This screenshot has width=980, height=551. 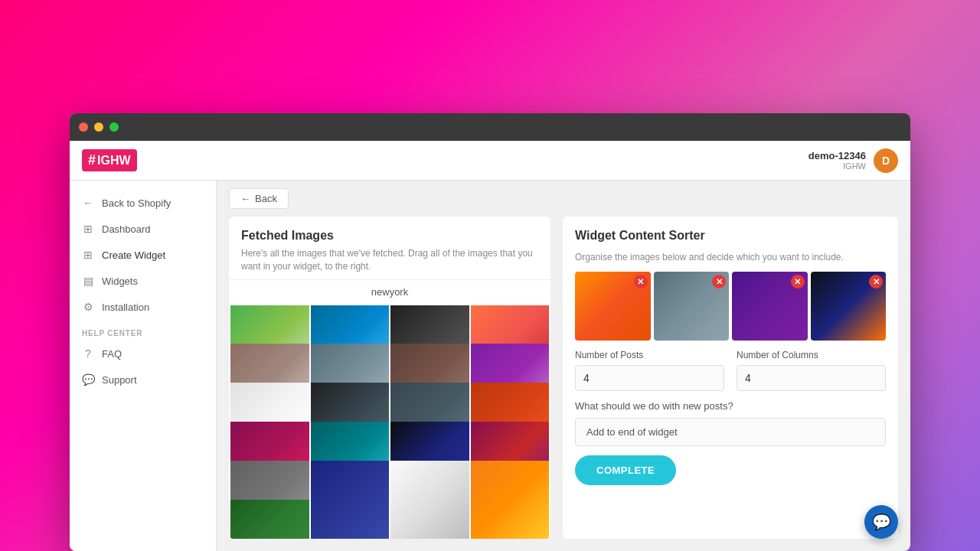 I want to click on sidebar-item-label: Widgets, so click(x=119, y=282).